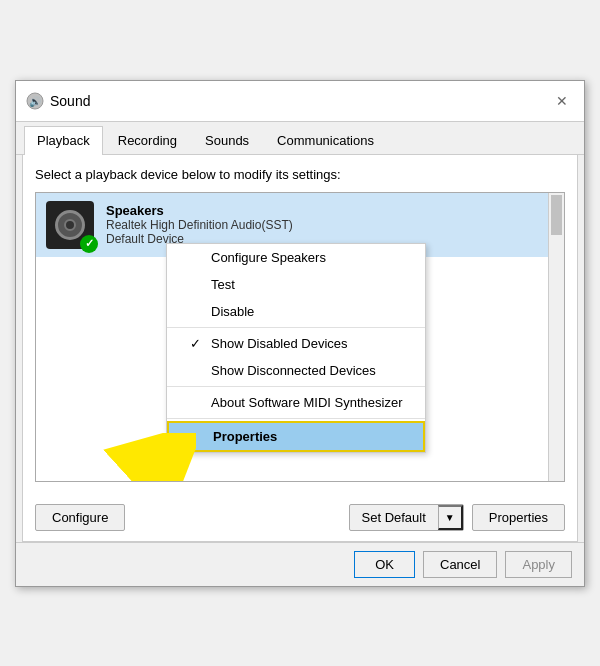  Describe the element at coordinates (148, 140) in the screenshot. I see `tab-recording: Recording` at that location.